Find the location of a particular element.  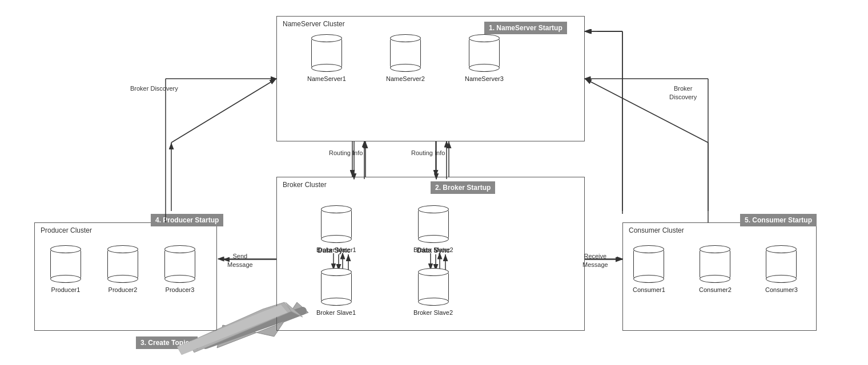

nameserver-cluster-label: NameServer Cluster is located at coordinates (314, 24).